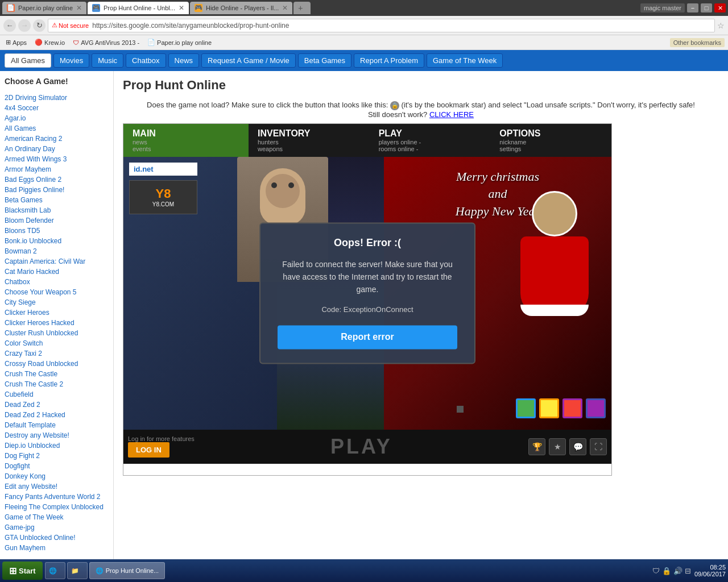 Image resolution: width=728 pixels, height=582 pixels. I want to click on sidebar-link: Agar.io, so click(57, 118).